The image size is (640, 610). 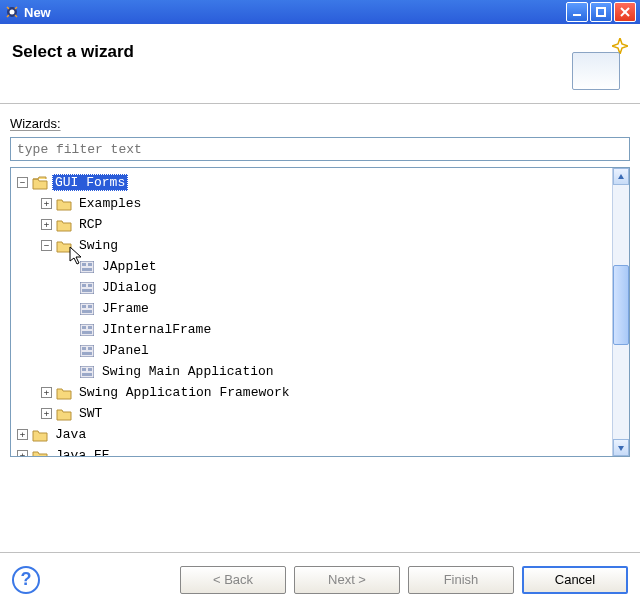 I want to click on tree-item-rcp: + RCP, so click(x=312, y=224).